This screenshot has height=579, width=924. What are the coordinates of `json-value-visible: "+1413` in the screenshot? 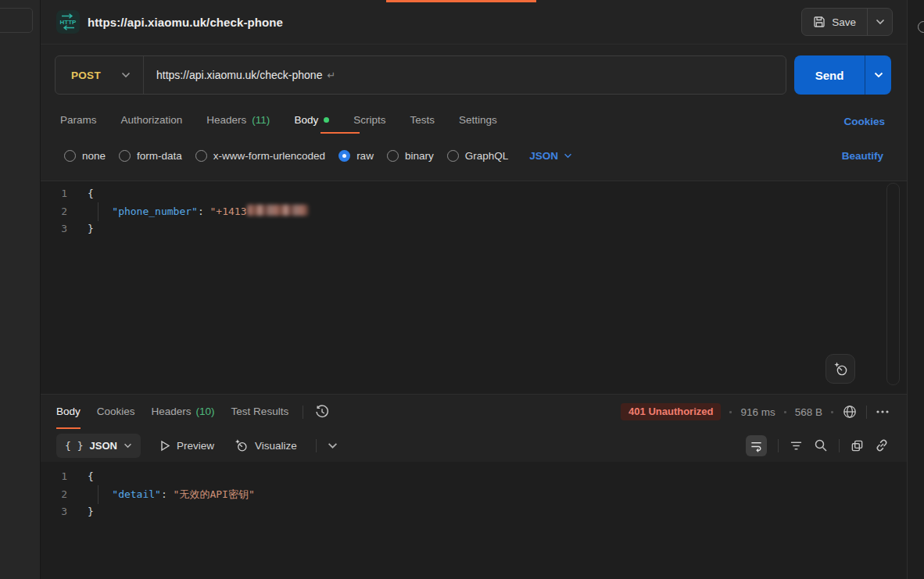 It's located at (228, 211).